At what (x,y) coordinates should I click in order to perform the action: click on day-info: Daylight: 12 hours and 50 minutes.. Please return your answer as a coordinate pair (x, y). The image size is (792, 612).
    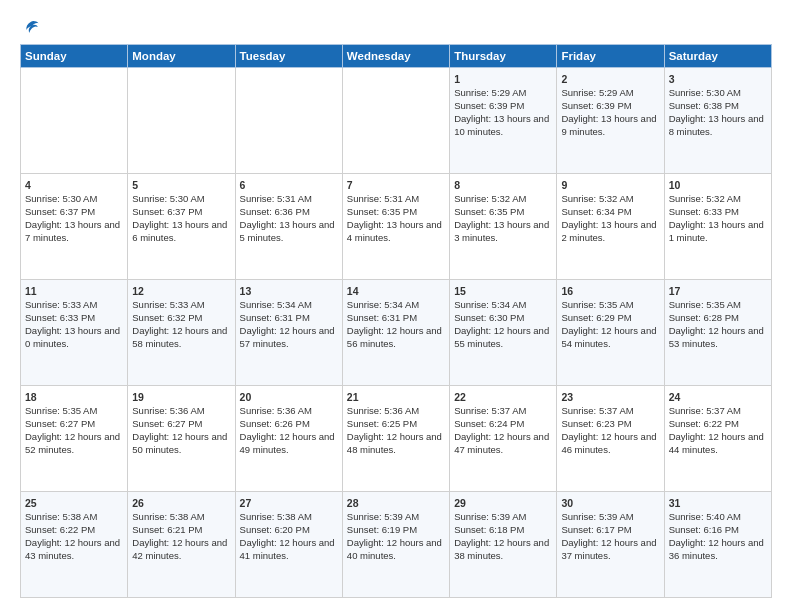
    Looking at the image, I should click on (181, 444).